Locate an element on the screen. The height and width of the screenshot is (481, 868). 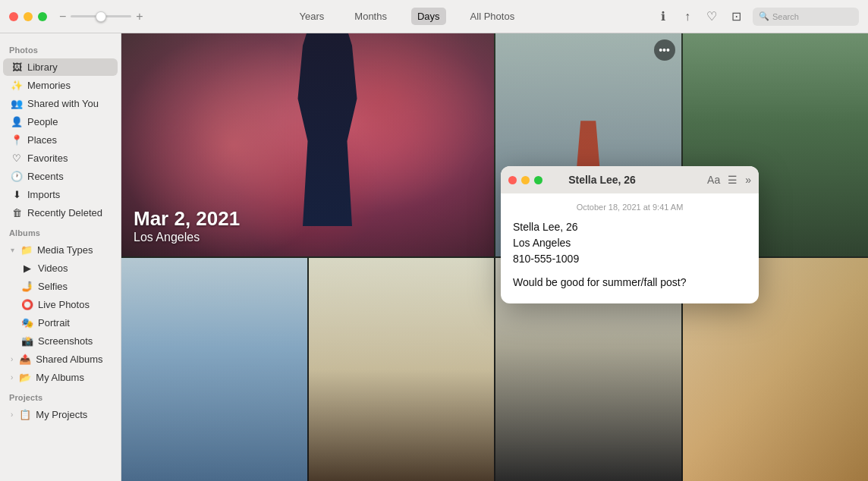
traffic-lights is located at coordinates (28, 17).